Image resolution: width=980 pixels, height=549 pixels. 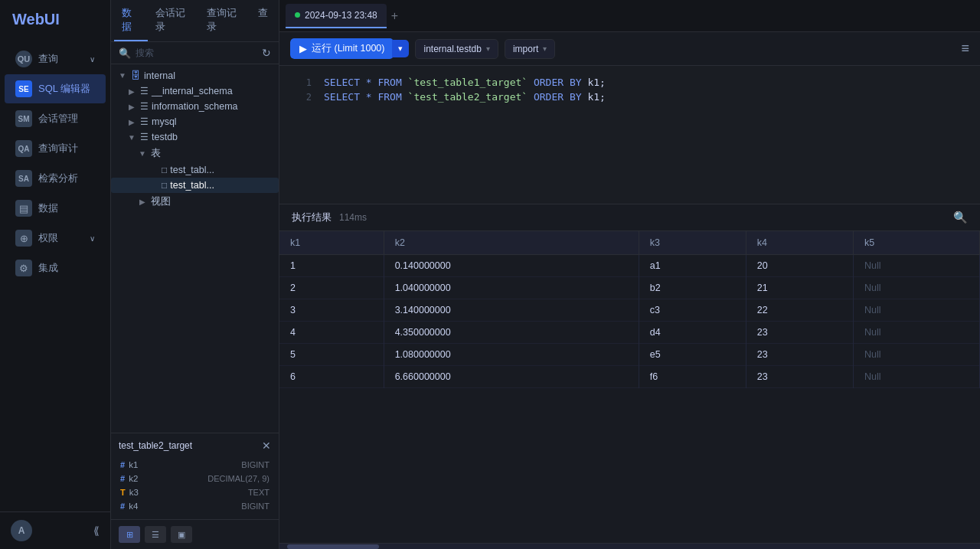 I want to click on tab-status-dot, so click(x=297, y=15).